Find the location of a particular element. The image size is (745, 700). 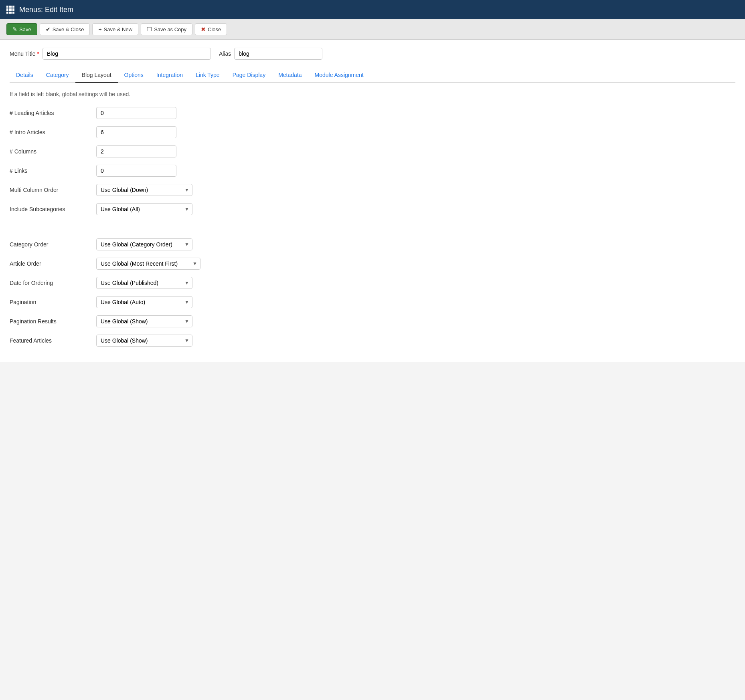

copy-icon: ❐ is located at coordinates (149, 29).